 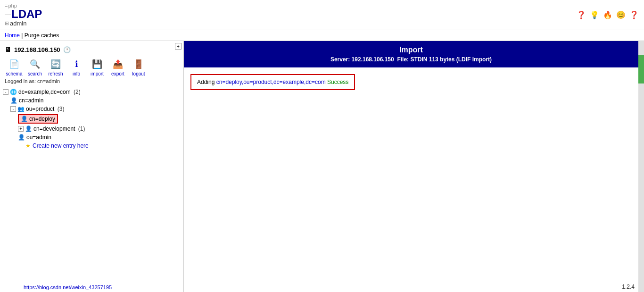 I want to click on header: = php — LDAP ⊞ admin ❓ 💡 🔥 😊 ❓, so click(x=322, y=15).